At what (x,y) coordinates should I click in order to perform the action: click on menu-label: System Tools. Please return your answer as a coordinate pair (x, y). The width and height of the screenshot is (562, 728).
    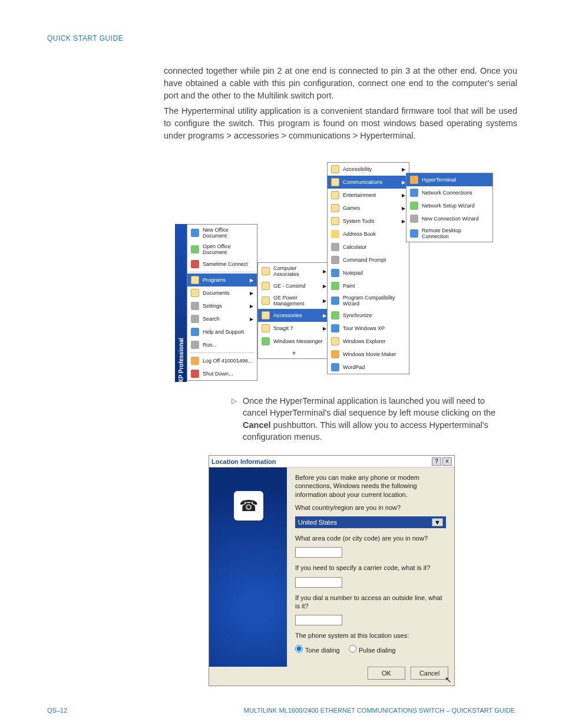
    Looking at the image, I should click on (358, 221).